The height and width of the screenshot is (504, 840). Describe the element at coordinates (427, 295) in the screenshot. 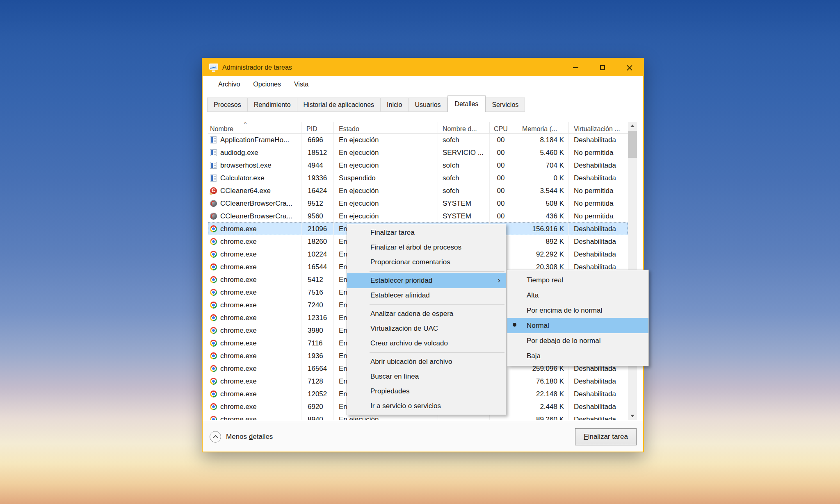

I see `context-menu-item-establecer-afinidad: Establecer afinidad` at that location.